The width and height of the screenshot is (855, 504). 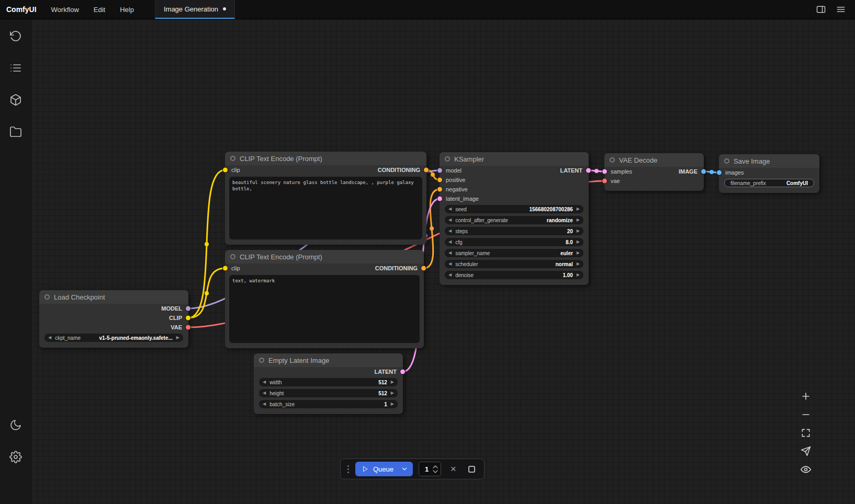 I want to click on output-port-image, so click(x=703, y=171).